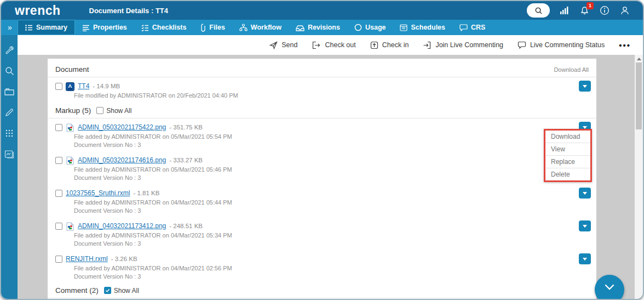 The image size is (644, 300). I want to click on tab-bar: » Summary Properties Checklists Files Wo…, so click(322, 27).